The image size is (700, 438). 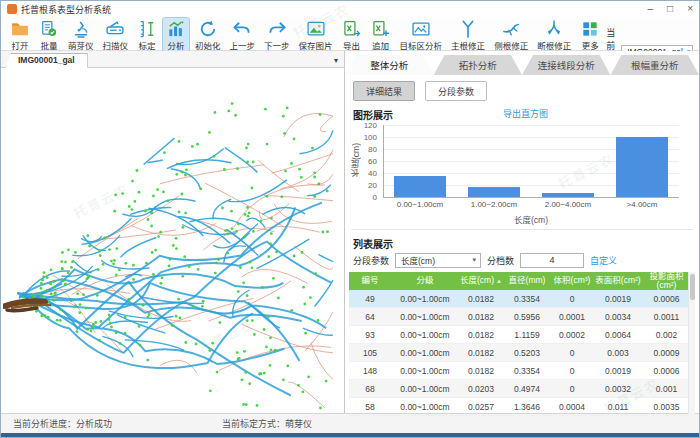 I want to click on histogram-category-label: 2.00~4.00cm, so click(x=568, y=204).